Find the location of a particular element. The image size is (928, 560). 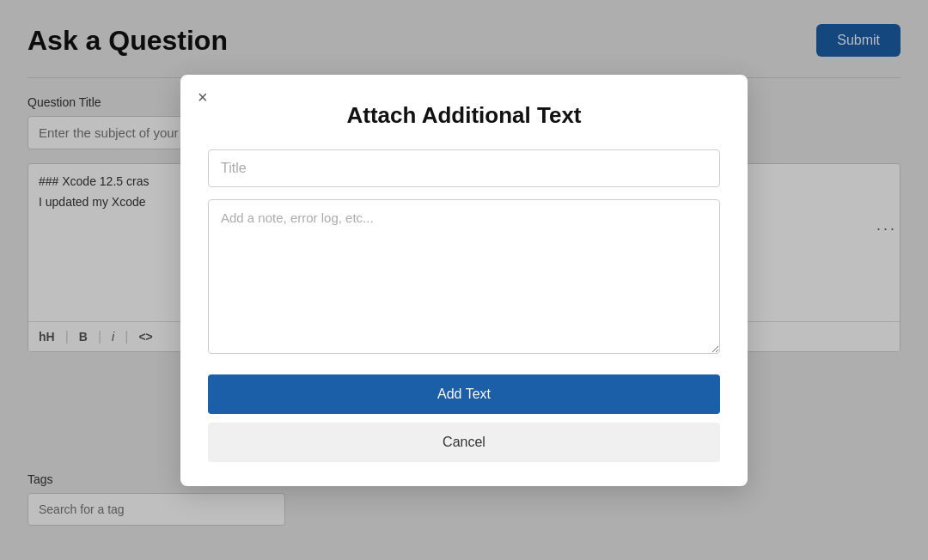

modal-title: Attach Additional Text is located at coordinates (464, 115).